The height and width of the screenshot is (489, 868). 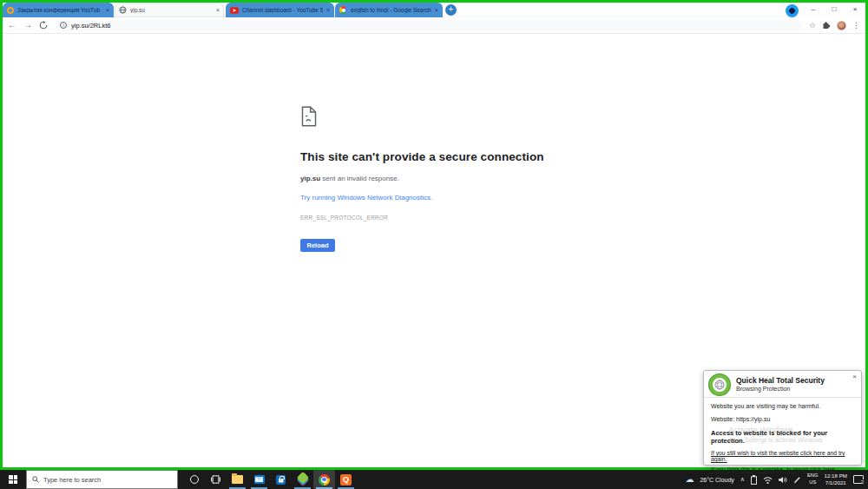 I want to click on browser-menu-icon: ⋮, so click(x=856, y=25).